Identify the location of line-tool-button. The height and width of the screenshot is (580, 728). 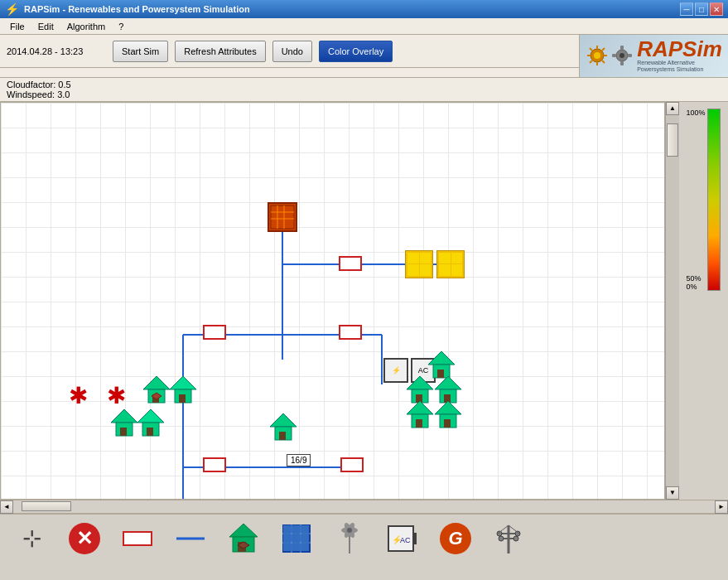
(190, 539).